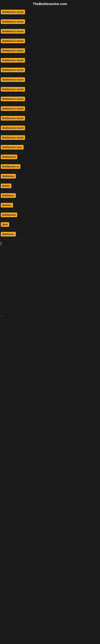 This screenshot has height=644, width=100. I want to click on list-item: Bott, so click(50, 225).